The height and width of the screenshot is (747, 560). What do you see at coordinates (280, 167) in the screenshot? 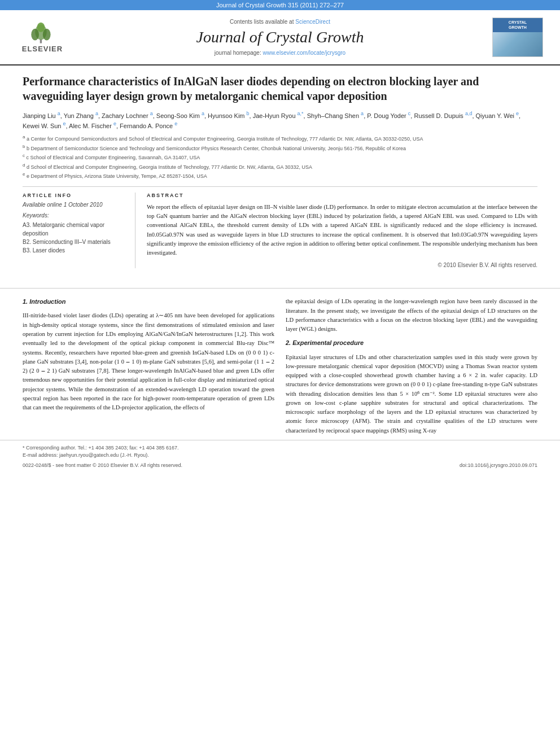
I see `affil-d: d d School of Electrical and Computer En…` at bounding box center [280, 167].